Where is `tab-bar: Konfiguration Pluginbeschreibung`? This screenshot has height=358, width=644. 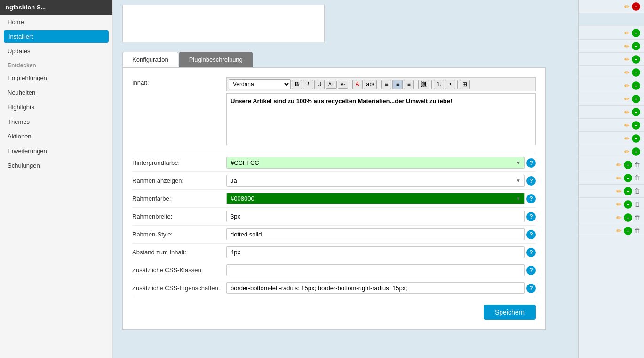
tab-bar: Konfiguration Pluginbeschreibung is located at coordinates (345, 59).